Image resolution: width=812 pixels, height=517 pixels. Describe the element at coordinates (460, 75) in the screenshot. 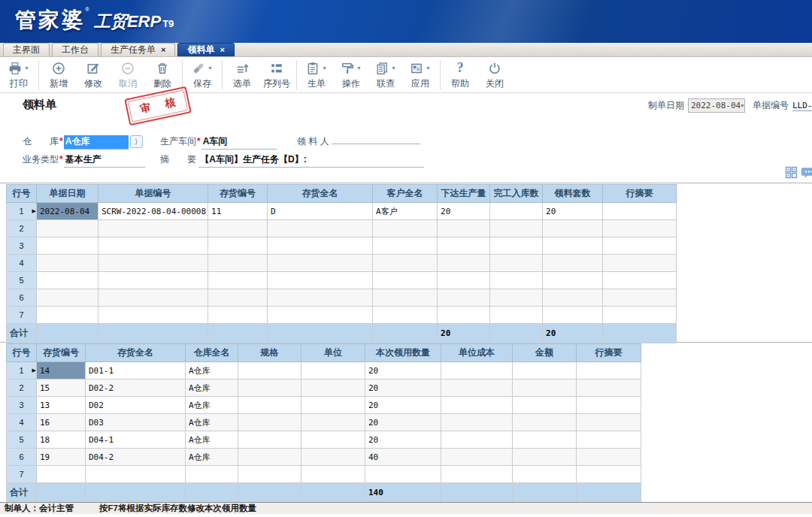

I see `help-button: ?帮助` at that location.